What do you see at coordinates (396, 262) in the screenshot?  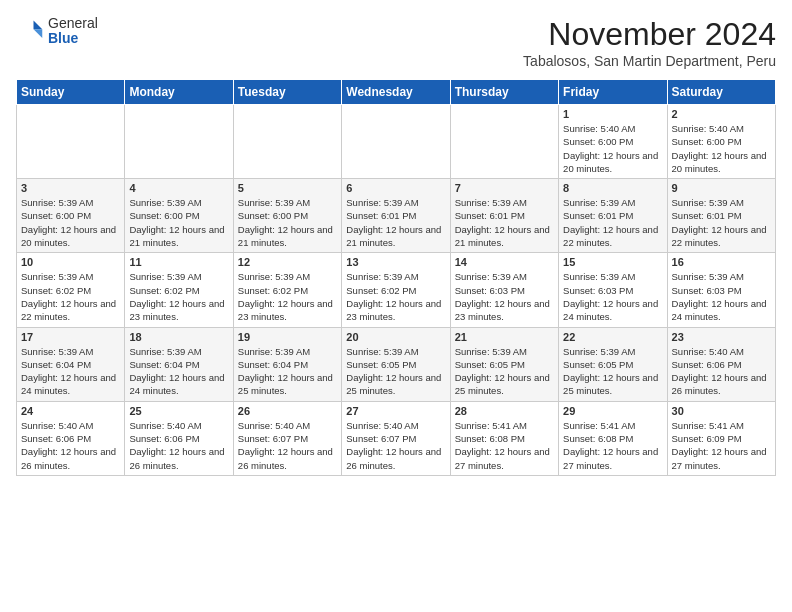 I see `day-number: 13` at bounding box center [396, 262].